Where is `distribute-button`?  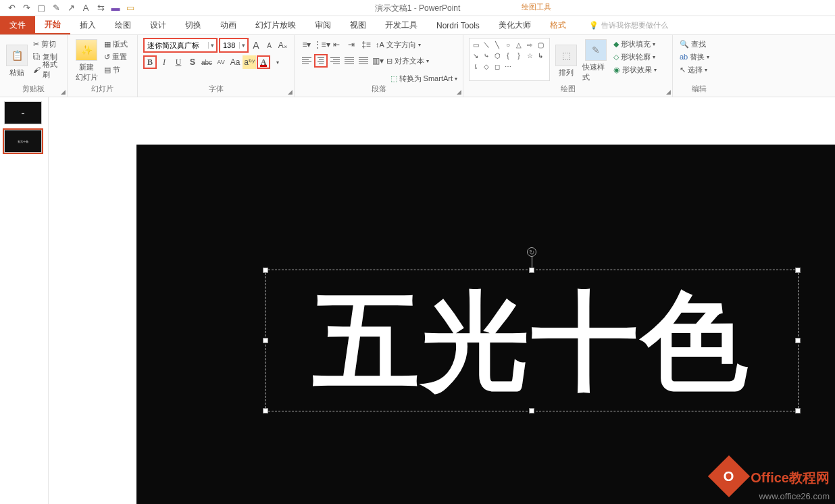 distribute-button is located at coordinates (363, 61).